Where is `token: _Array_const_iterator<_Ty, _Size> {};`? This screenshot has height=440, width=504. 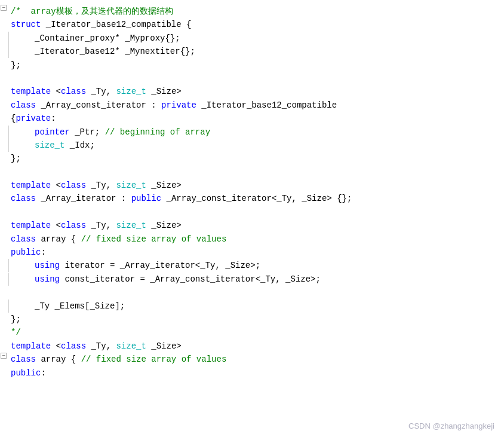
token: _Array_const_iterator<_Ty, _Size> {}; is located at coordinates (257, 198).